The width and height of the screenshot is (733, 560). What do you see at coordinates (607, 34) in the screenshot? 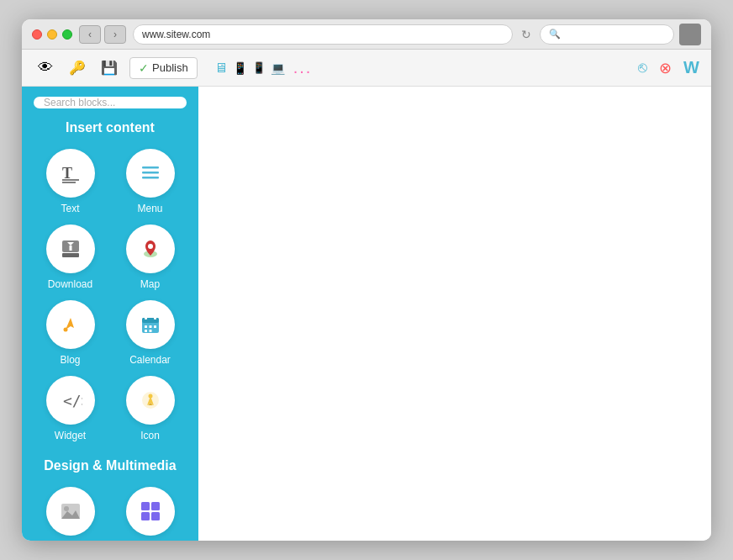
I see `browser-search-bar: 🔍` at bounding box center [607, 34].